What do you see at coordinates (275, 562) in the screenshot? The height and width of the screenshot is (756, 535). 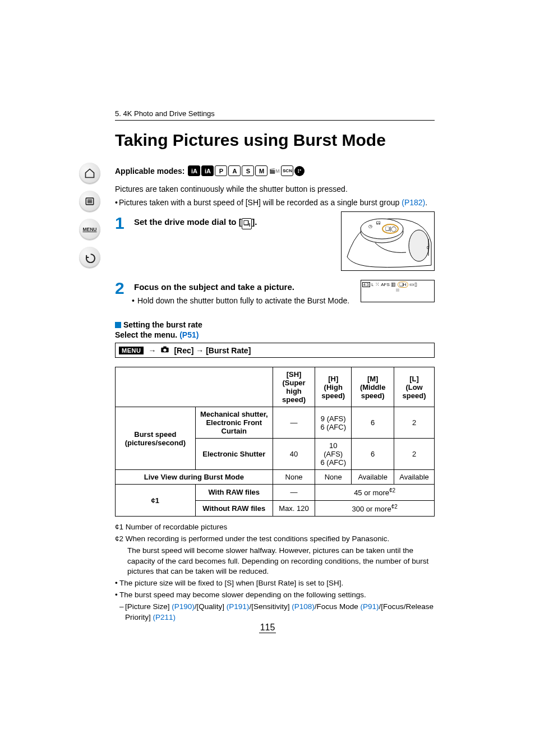 I see `footnote-2b: The burst speed will become slower halfw…` at bounding box center [275, 562].